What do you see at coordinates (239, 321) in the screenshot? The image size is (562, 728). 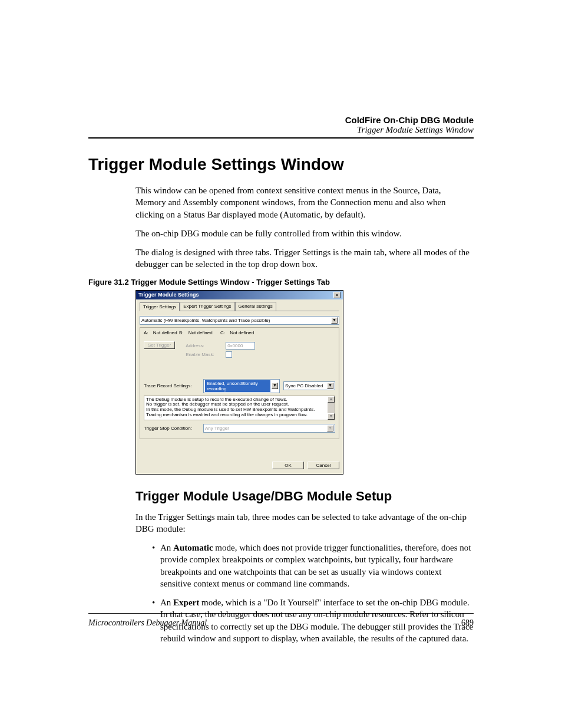 I see `mode-combo: Automatic (HW Breakpoints, Watchpoints a…` at bounding box center [239, 321].